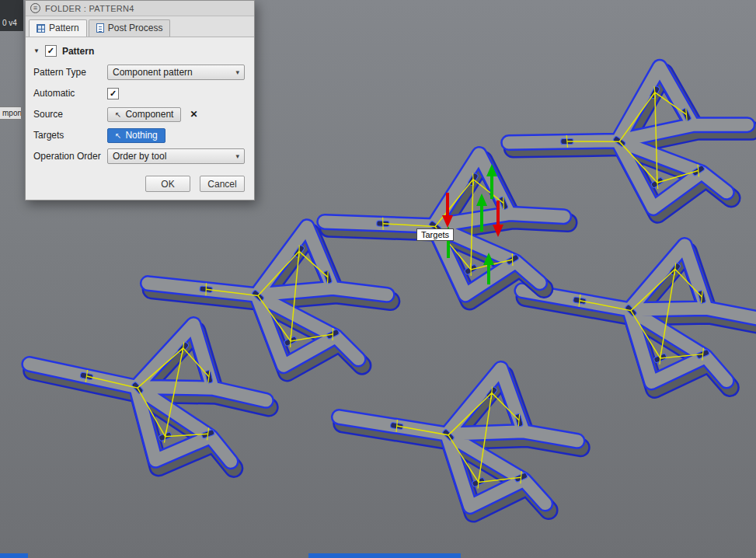  I want to click on targets-label: Targets, so click(70, 135).